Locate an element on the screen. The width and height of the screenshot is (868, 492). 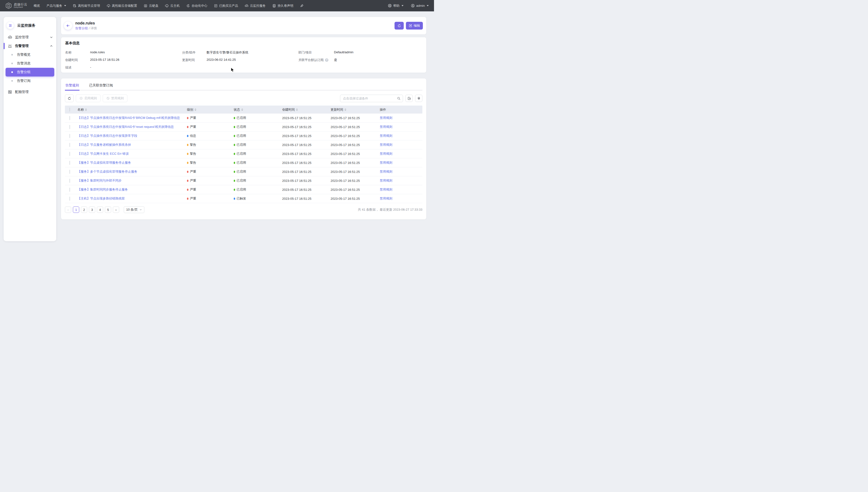
column-header-status: 状态 is located at coordinates (258, 109).